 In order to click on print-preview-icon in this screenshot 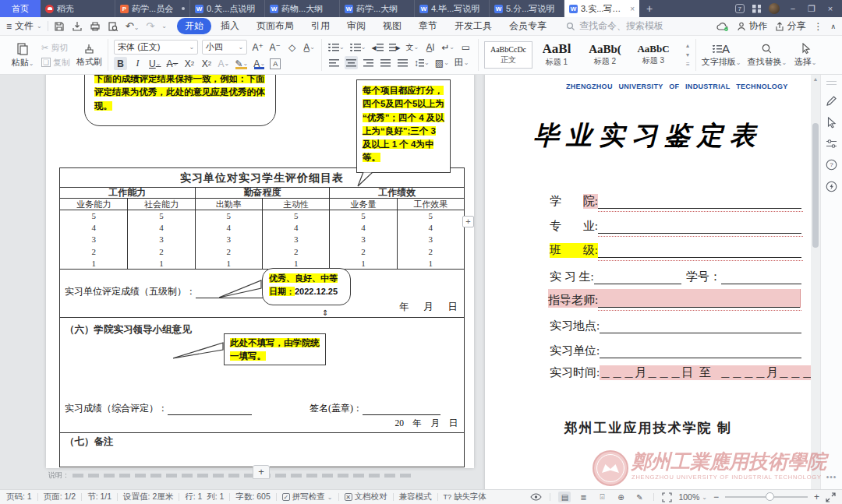, I will do `click(113, 26)`.